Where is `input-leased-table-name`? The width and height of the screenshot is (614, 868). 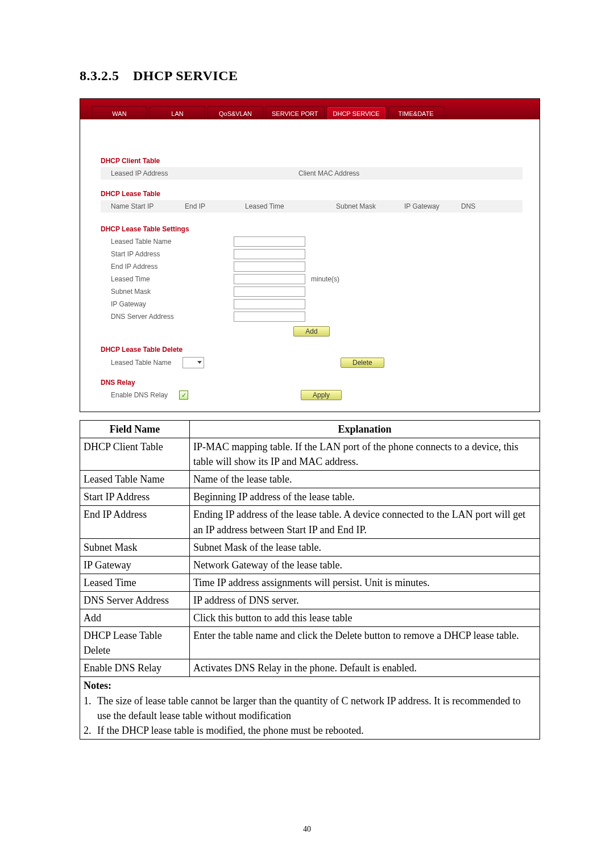 input-leased-table-name is located at coordinates (269, 242).